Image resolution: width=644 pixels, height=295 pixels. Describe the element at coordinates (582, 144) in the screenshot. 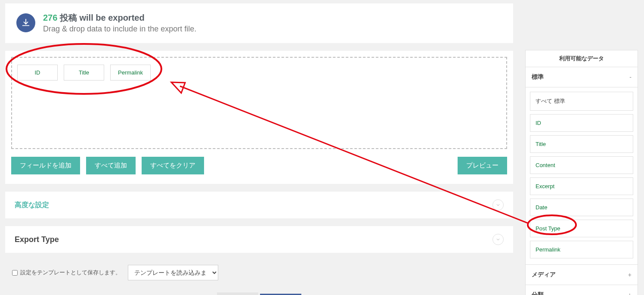

I see `sidebar-item-title: Title` at that location.